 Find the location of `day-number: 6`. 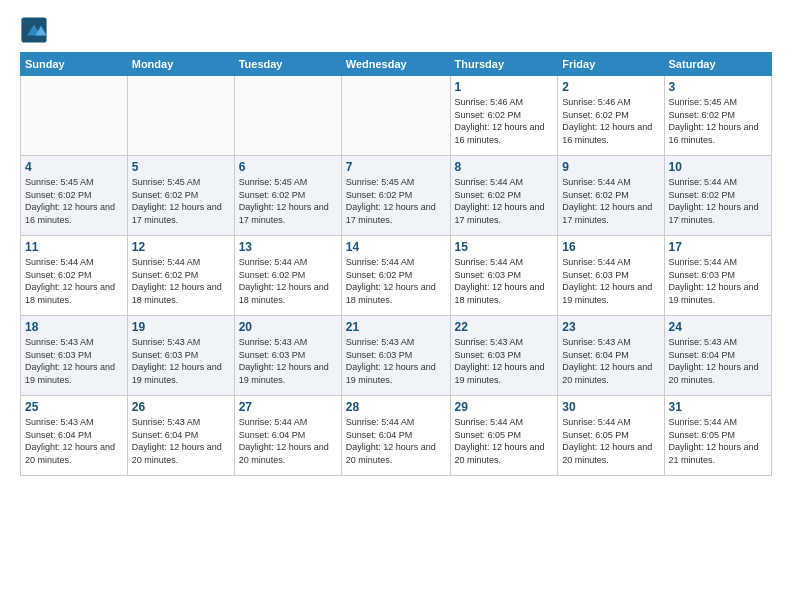

day-number: 6 is located at coordinates (288, 167).